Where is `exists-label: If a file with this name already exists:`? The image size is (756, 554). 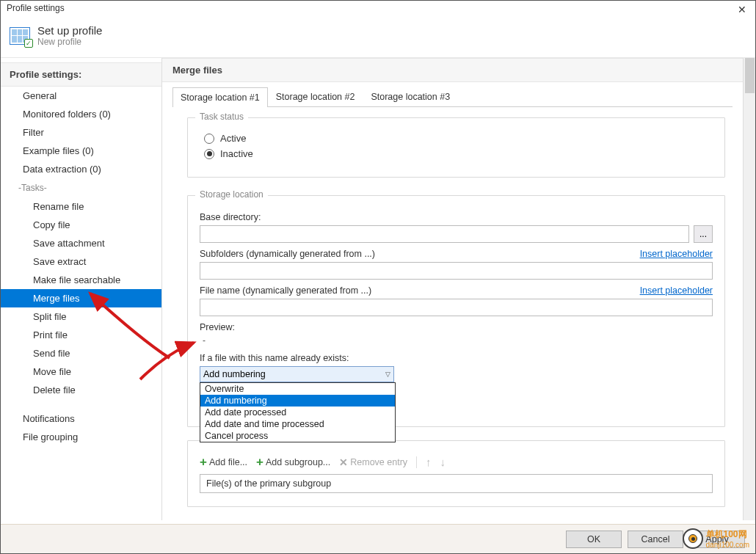 exists-label: If a file with this name already exists: is located at coordinates (275, 358).